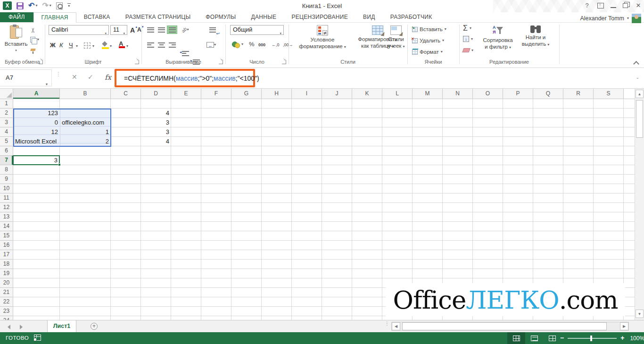 The width and height of the screenshot is (644, 344). I want to click on horizontal-scrollbar: ◀ ▶, so click(510, 327).